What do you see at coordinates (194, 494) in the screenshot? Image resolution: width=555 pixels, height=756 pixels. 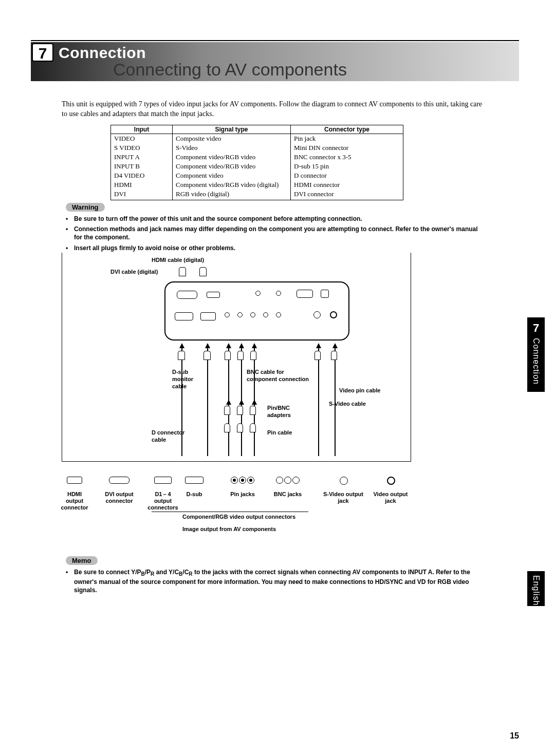 I see `label-dsub-conn: D-sub` at bounding box center [194, 494].